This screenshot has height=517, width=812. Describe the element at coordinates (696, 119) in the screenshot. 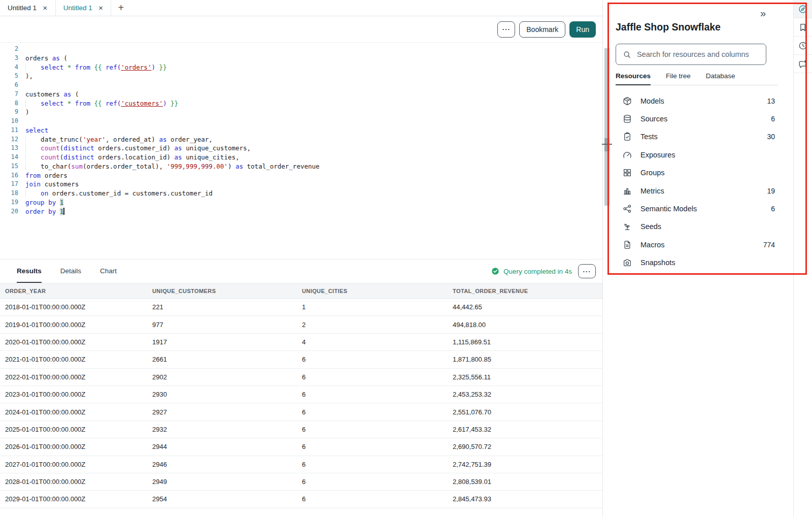

I see `resource-item-sources: Sources6` at that location.